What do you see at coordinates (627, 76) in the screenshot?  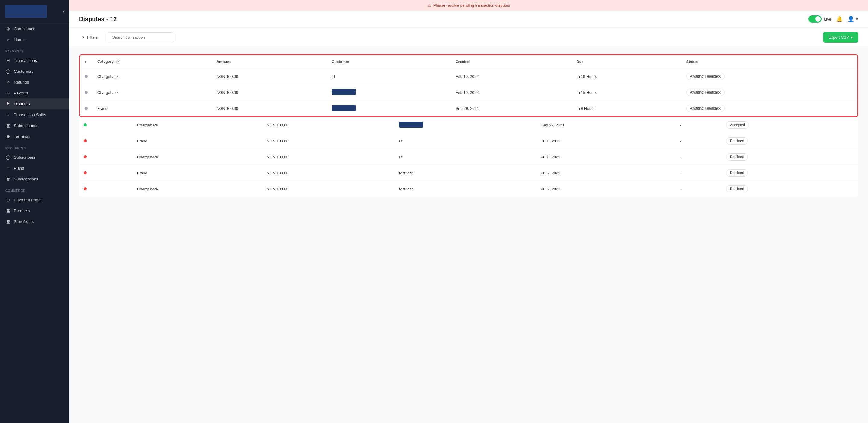 I see `due-cell: In 16 Hours` at bounding box center [627, 76].